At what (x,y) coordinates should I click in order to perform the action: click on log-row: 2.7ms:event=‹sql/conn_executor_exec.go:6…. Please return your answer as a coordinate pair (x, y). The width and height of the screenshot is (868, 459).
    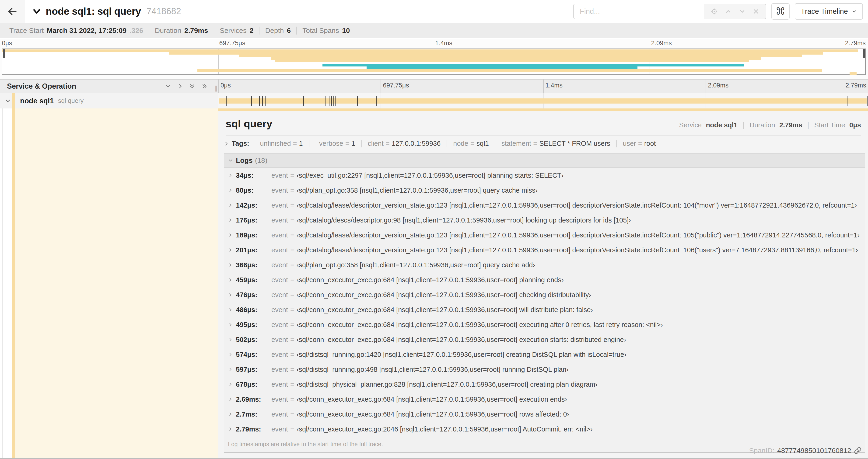
    Looking at the image, I should click on (545, 414).